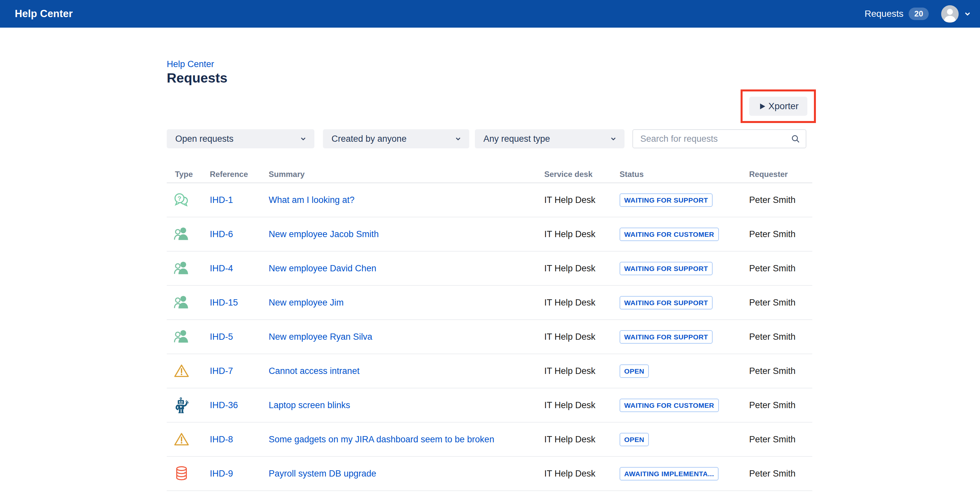 This screenshot has height=492, width=980. Describe the element at coordinates (489, 337) in the screenshot. I see `request-row: IHD-5 New employee Ryan Silva IT Help De…` at that location.